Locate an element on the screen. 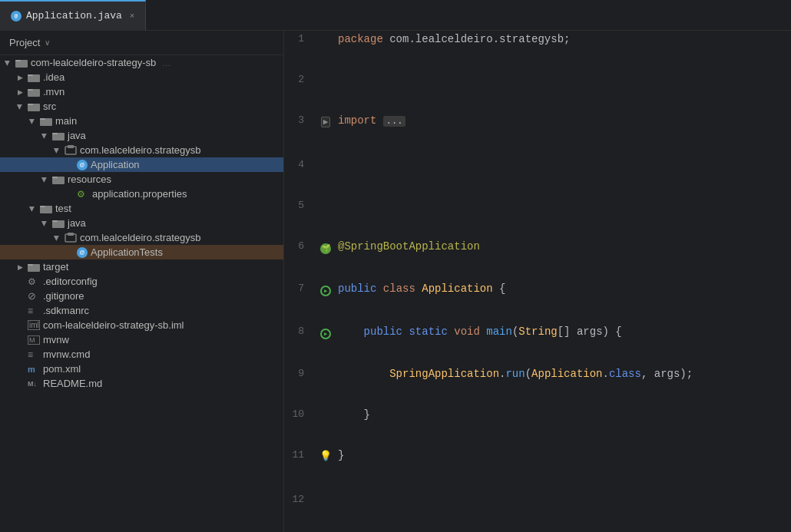 The image size is (791, 532). run-gutter-outline-8: ▶ is located at coordinates (326, 334).